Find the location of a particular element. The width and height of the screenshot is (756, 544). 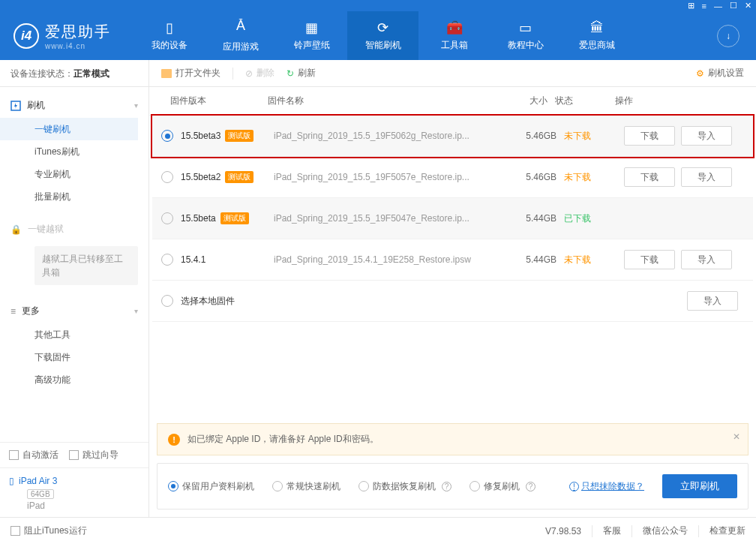

chevron-down-icon: ▾ is located at coordinates (136, 105).